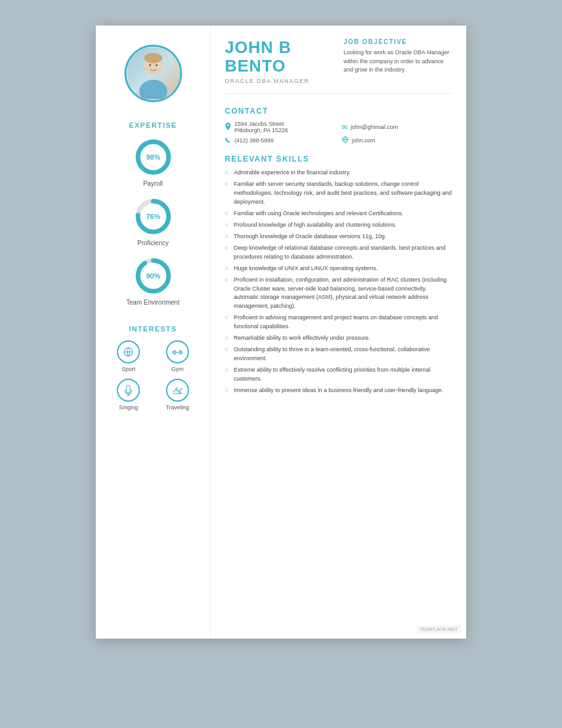 This screenshot has width=562, height=728. What do you see at coordinates (398, 61) in the screenshot?
I see `objective-text: Looking for work as Oracle DBA Manager w…` at bounding box center [398, 61].